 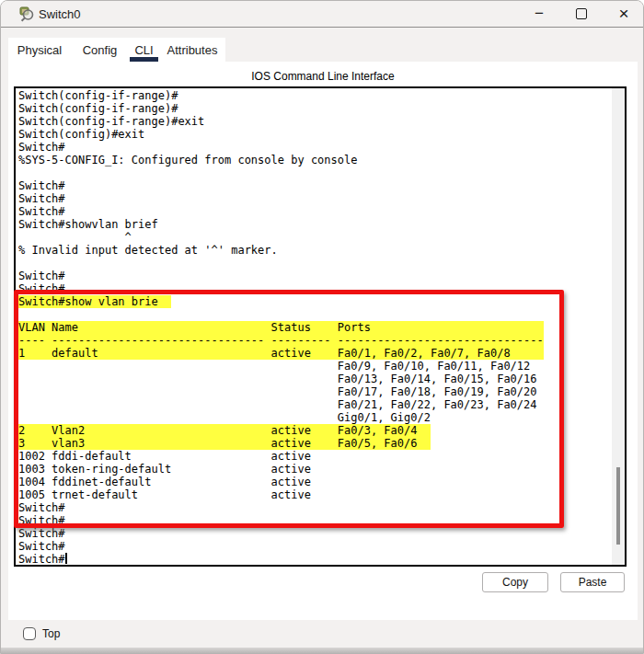 I want to click on packet-tracer-icon, so click(x=28, y=15).